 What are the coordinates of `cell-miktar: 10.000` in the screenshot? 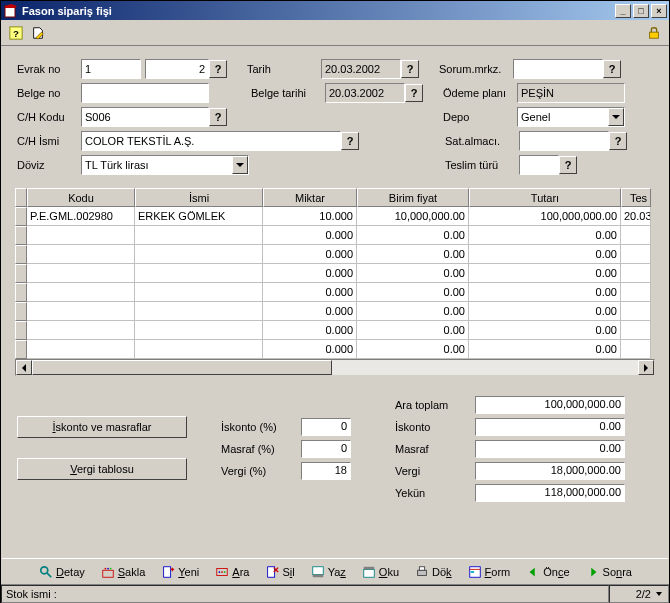 It's located at (310, 216).